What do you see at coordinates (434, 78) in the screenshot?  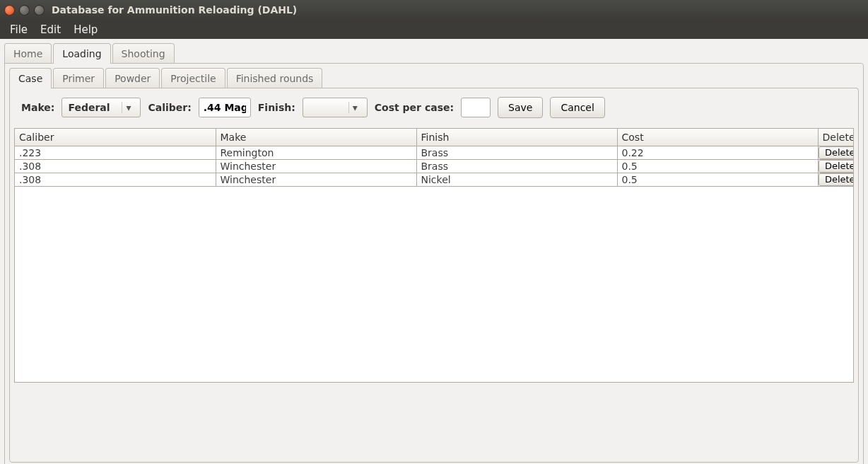 I see `loading-subtabs: Case Primer Powder Projectile Finished r…` at bounding box center [434, 78].